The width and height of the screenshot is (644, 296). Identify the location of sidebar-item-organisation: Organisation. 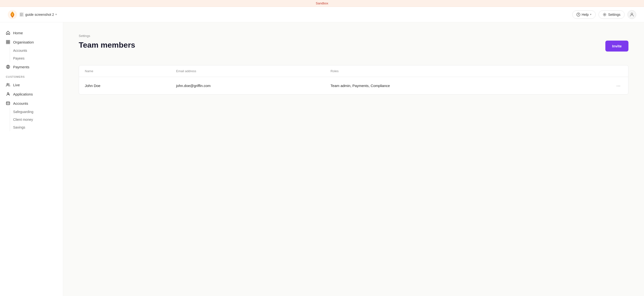
(32, 42).